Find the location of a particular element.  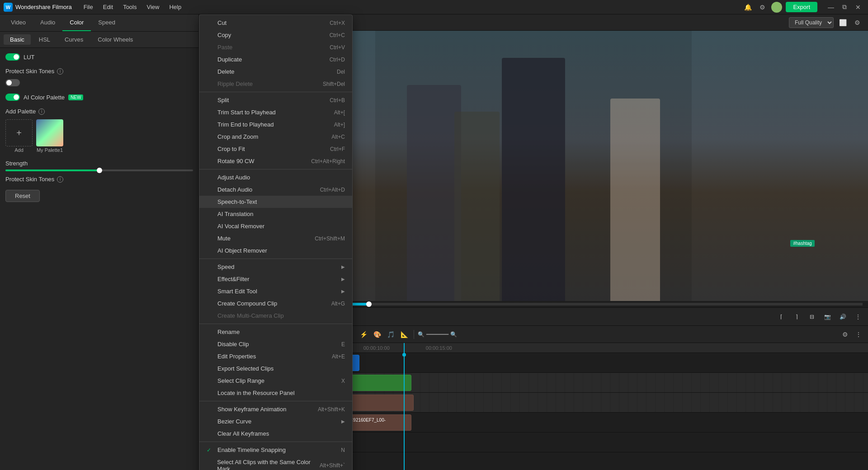

ctx-mute: Mute Ctrl+Shift+M is located at coordinates (276, 239).